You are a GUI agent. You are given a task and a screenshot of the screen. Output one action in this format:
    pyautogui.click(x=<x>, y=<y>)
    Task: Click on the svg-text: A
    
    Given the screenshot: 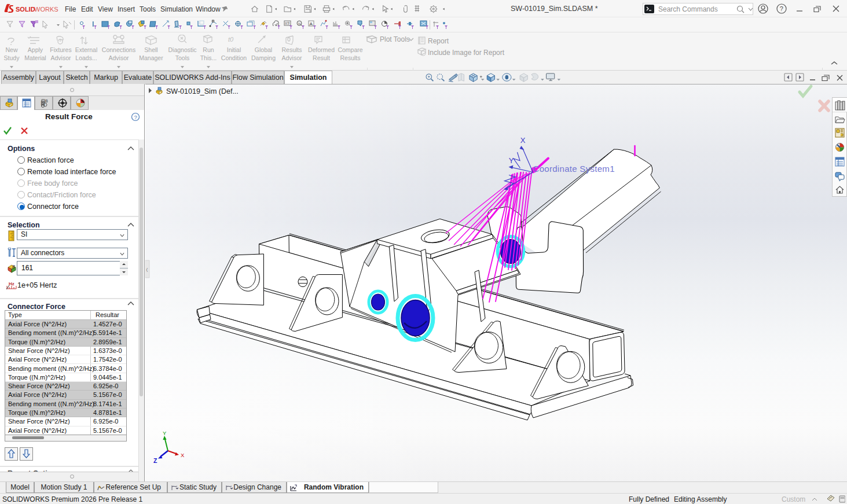 What is the action you would take?
    pyautogui.click(x=311, y=24)
    